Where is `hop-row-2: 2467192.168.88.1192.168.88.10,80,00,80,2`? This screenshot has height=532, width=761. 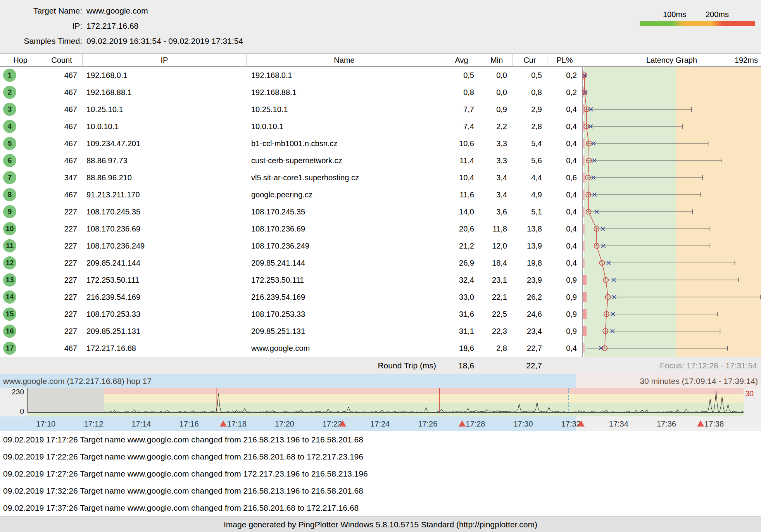 hop-row-2: 2467192.168.88.1192.168.88.10,80,00,80,2 is located at coordinates (381, 92).